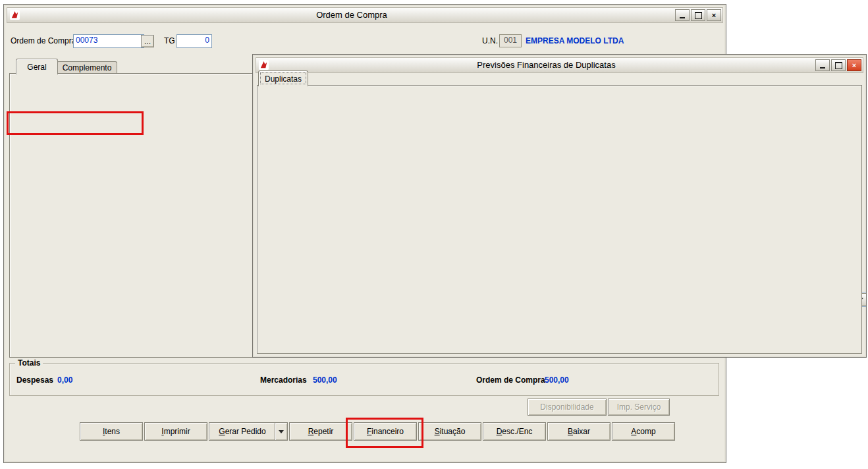 Image resolution: width=868 pixels, height=469 pixels. I want to click on gerar-pedido-button: Gerar Pedido, so click(242, 431).